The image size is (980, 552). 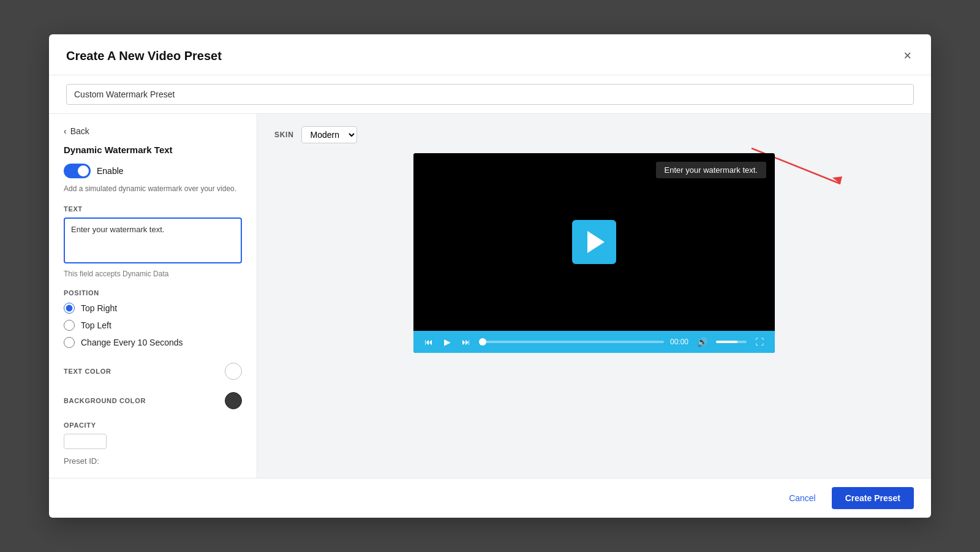 What do you see at coordinates (88, 371) in the screenshot?
I see `text-color-label: TEXT COLOR` at bounding box center [88, 371].